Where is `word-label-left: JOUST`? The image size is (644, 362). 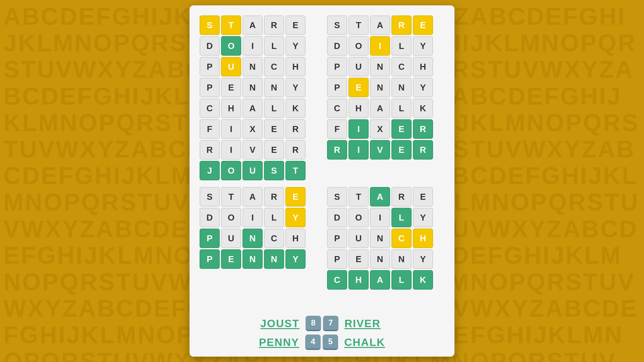
word-label-left: JOUST is located at coordinates (279, 324).